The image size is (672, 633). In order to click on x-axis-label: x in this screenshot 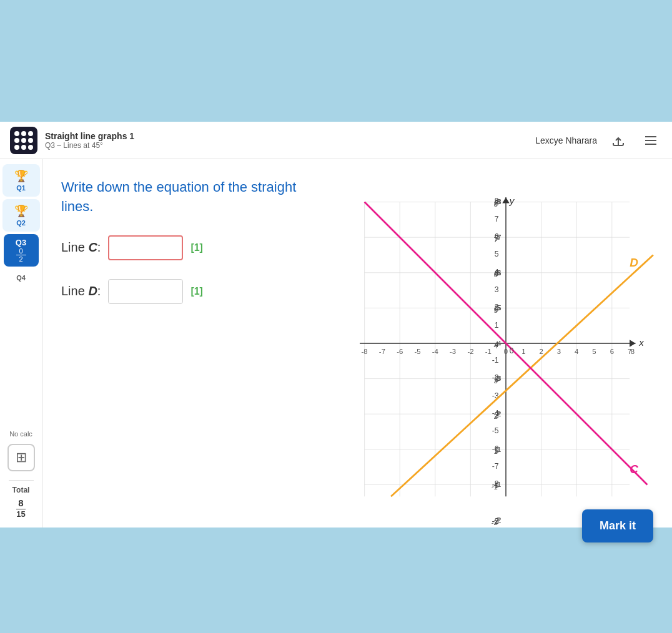, I will do `click(641, 342)`.